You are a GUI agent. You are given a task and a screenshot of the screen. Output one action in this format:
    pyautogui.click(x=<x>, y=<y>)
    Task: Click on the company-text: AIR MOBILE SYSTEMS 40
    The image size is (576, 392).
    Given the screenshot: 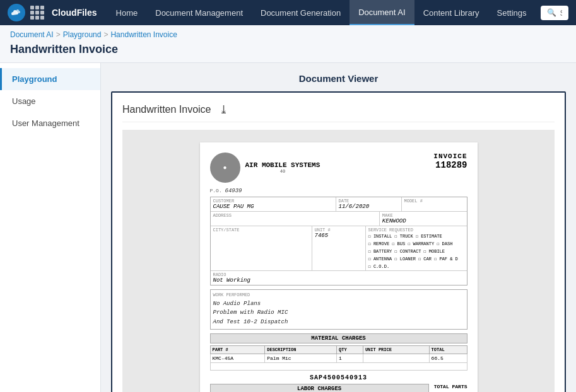 What is the action you would take?
    pyautogui.click(x=283, y=168)
    